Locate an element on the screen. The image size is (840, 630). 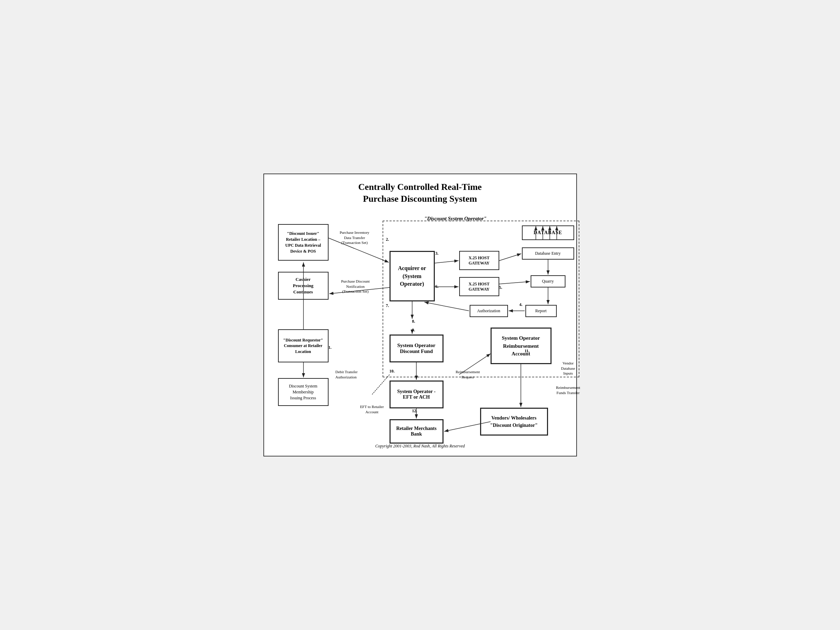
cashier-processing-box: CashierProcessingContinues is located at coordinates (303, 286).